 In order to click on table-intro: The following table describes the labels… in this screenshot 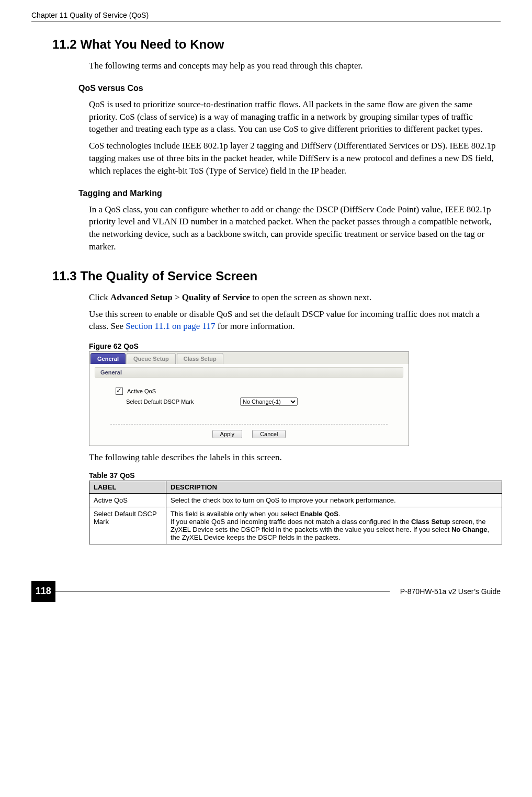, I will do `click(295, 458)`.